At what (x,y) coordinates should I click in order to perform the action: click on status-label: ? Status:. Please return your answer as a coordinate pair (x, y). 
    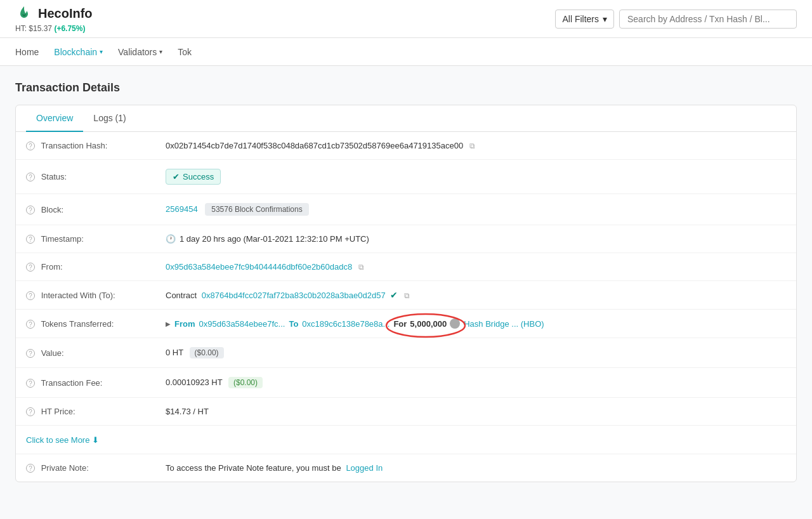
    Looking at the image, I should click on (86, 177).